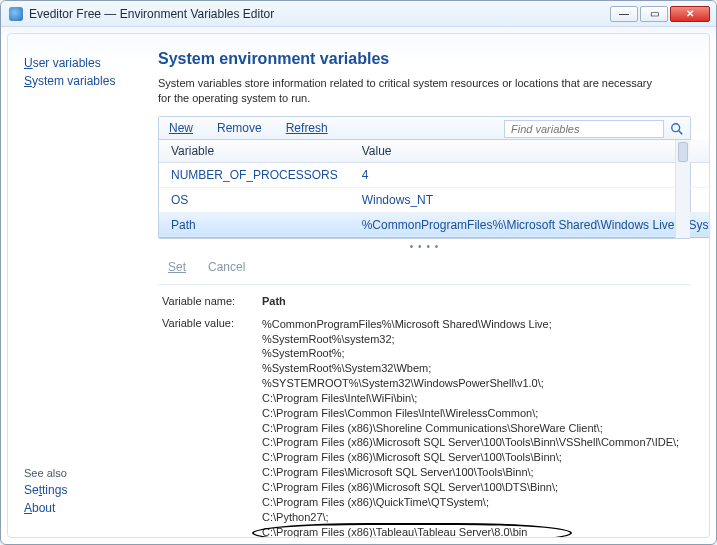 This screenshot has width=717, height=545. I want to click on sidebar-item-user-variables: User variables, so click(82, 63).